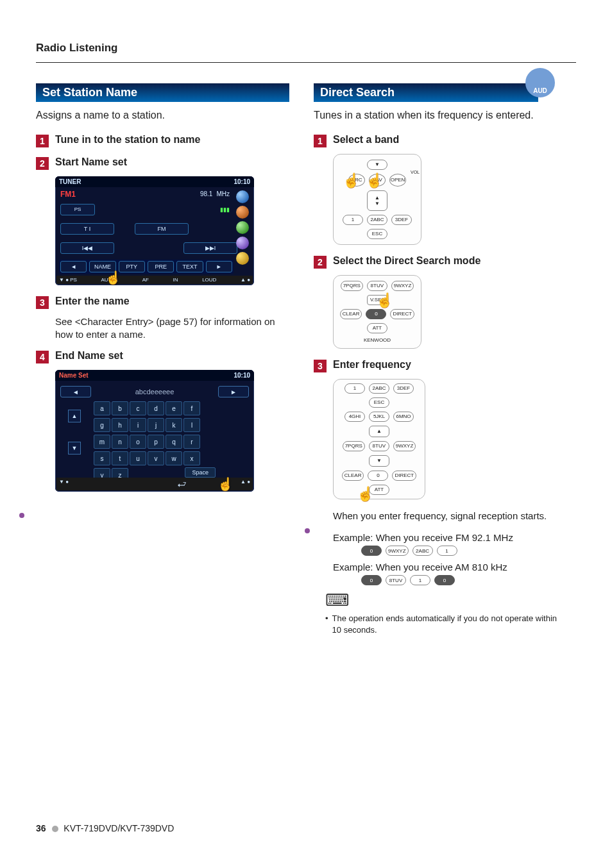  Describe the element at coordinates (377, 340) in the screenshot. I see `remote-brand: KENWOOD` at that location.